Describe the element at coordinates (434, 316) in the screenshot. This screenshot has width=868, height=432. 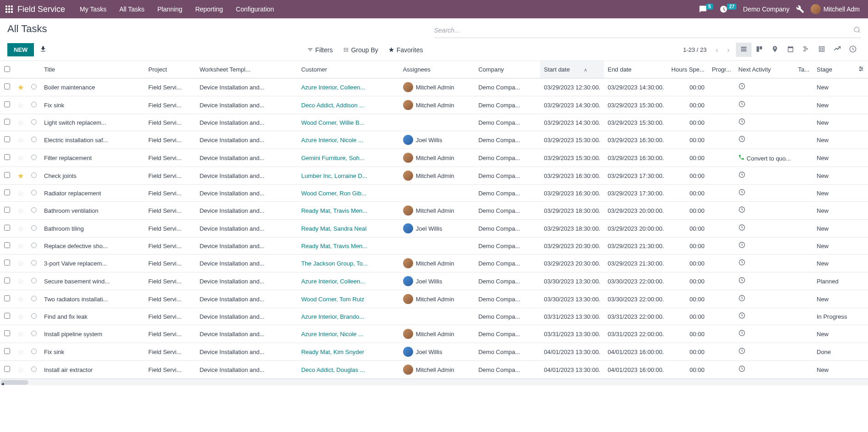
I see `table-row: ☆ Find and fix leak Field Servi... Devic…` at that location.